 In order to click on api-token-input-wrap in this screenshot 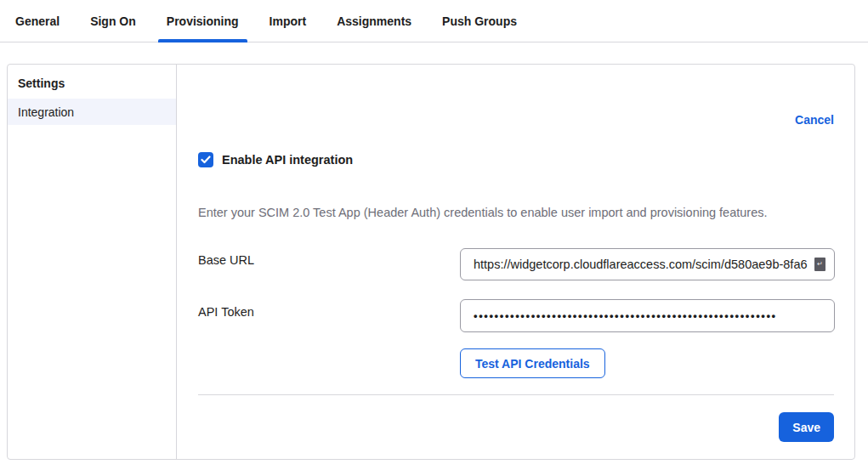, I will do `click(648, 316)`.